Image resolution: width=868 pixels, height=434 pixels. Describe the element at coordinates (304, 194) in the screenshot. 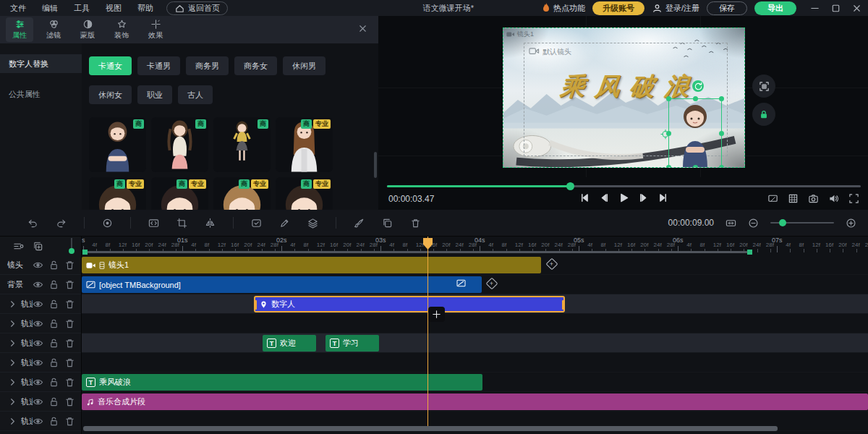

I see `avatar-card-7: 商专业` at that location.